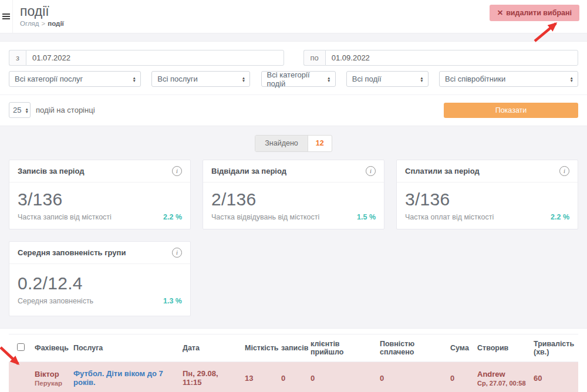 The height and width of the screenshot is (392, 587). Describe the element at coordinates (50, 383) in the screenshot. I see `specialist-role: Перукар` at that location.